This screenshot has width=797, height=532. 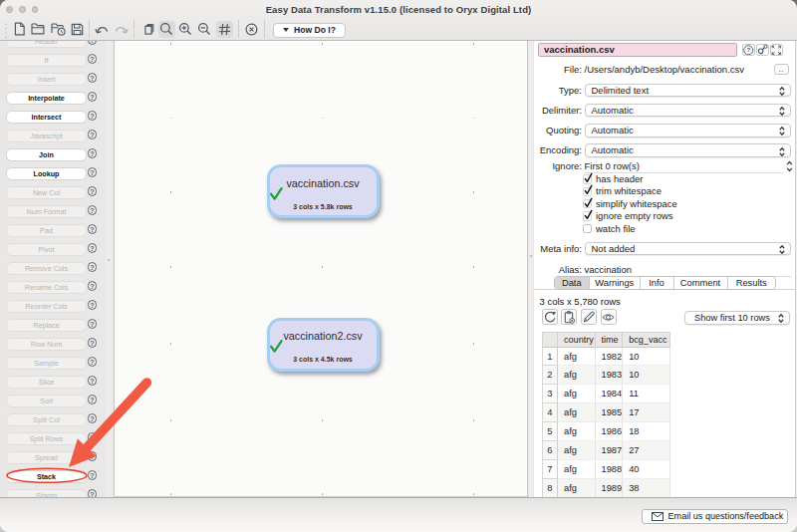 I want to click on data-table: countrytimebcg_vacc 1afg1982102afg198310…, so click(x=606, y=414).